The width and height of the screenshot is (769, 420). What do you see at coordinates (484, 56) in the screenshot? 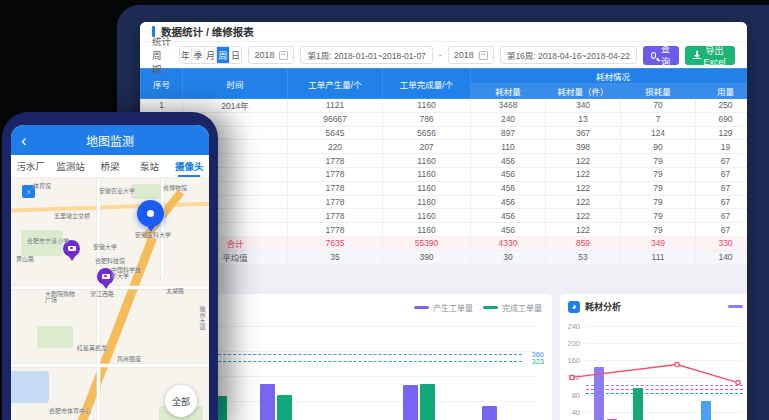
I see `calendar-icon` at bounding box center [484, 56].